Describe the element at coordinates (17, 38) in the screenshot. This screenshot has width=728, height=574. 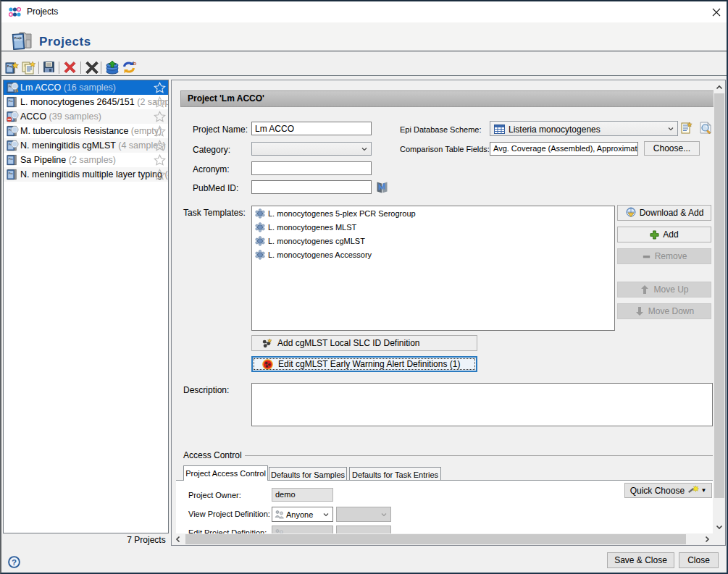
I see `svg-text: Proje` at that location.